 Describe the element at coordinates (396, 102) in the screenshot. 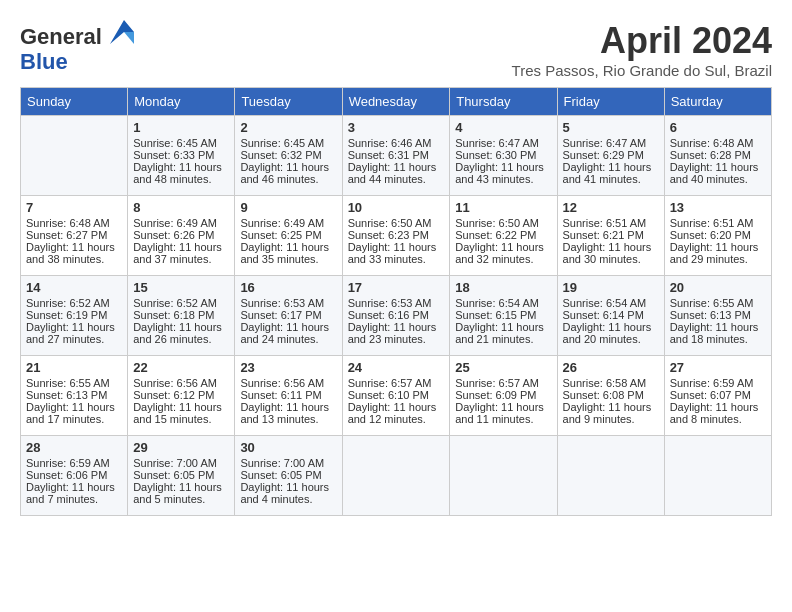

I see `header-day-wednesday: Wednesday` at that location.